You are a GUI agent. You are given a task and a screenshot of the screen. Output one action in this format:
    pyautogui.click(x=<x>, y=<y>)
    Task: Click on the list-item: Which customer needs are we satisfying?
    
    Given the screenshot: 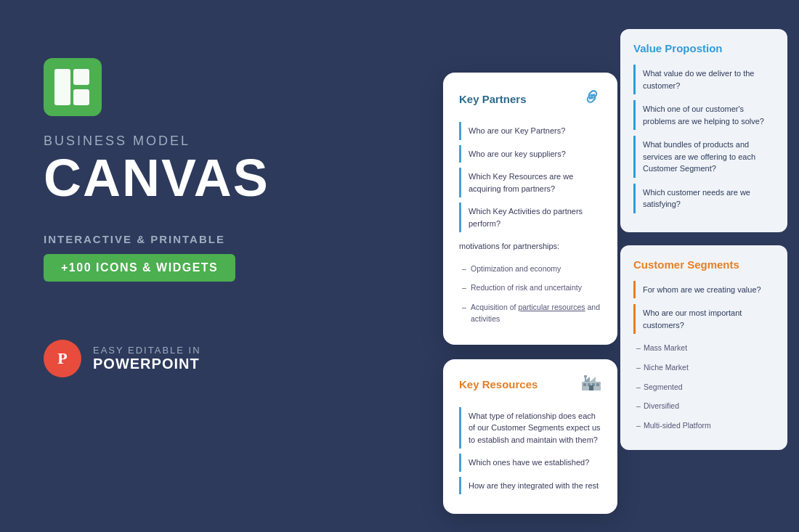 What is the action you would take?
    pyautogui.click(x=704, y=199)
    